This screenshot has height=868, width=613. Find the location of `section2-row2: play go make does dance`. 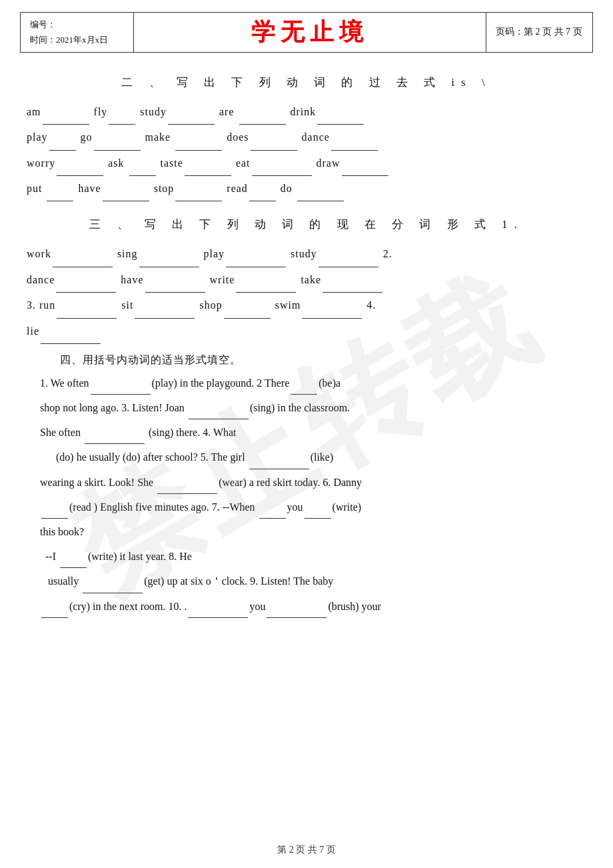

section2-row2: play go make does dance is located at coordinates (306, 137).